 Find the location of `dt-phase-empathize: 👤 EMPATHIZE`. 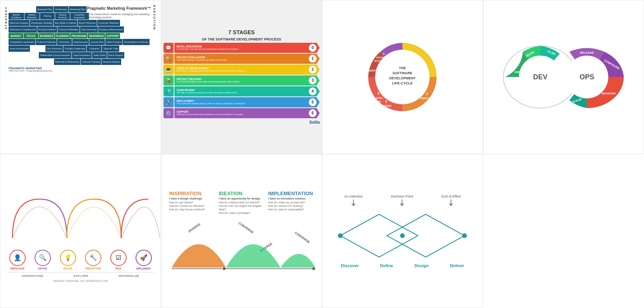

dt-phase-empathize: 👤 EMPATHIZE is located at coordinates (17, 260).